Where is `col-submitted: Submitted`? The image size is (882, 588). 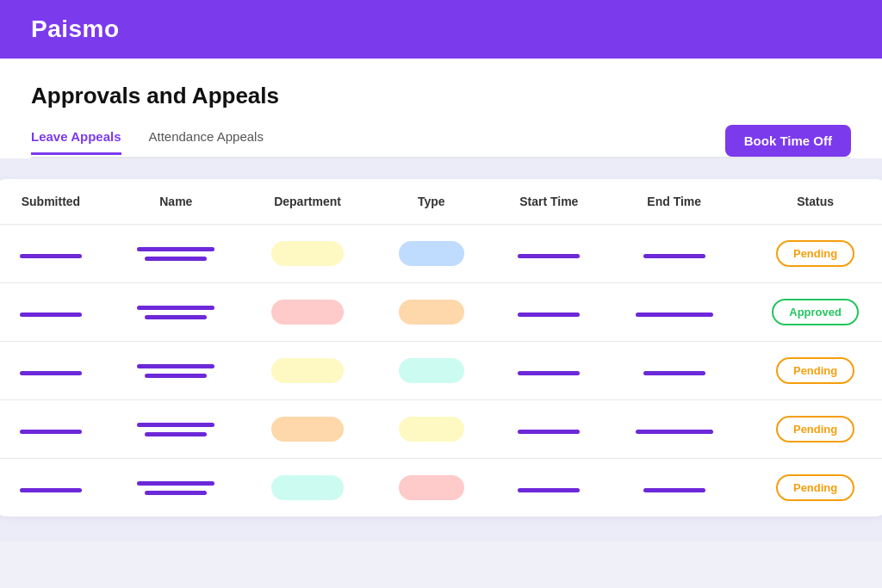 col-submitted: Submitted is located at coordinates (54, 201).